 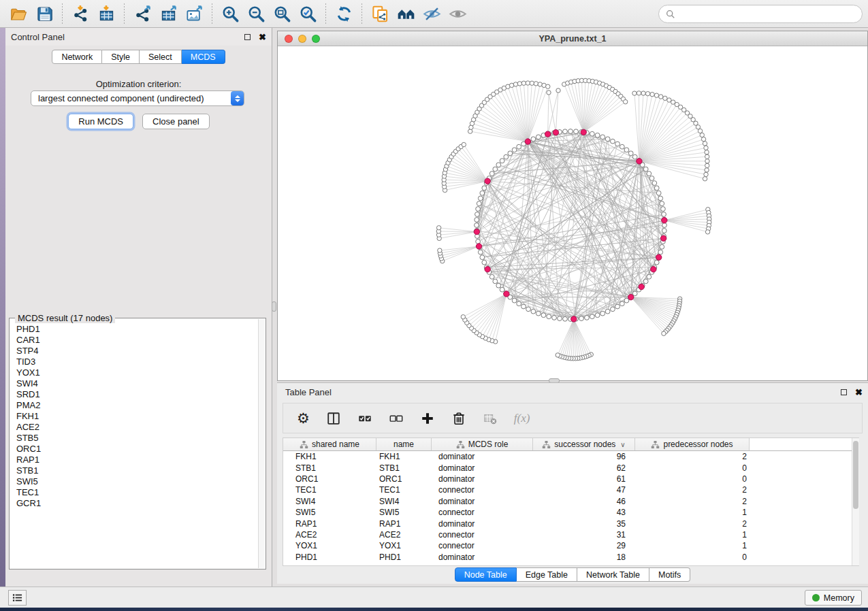 What do you see at coordinates (168, 14) in the screenshot?
I see `export-table-button` at bounding box center [168, 14].